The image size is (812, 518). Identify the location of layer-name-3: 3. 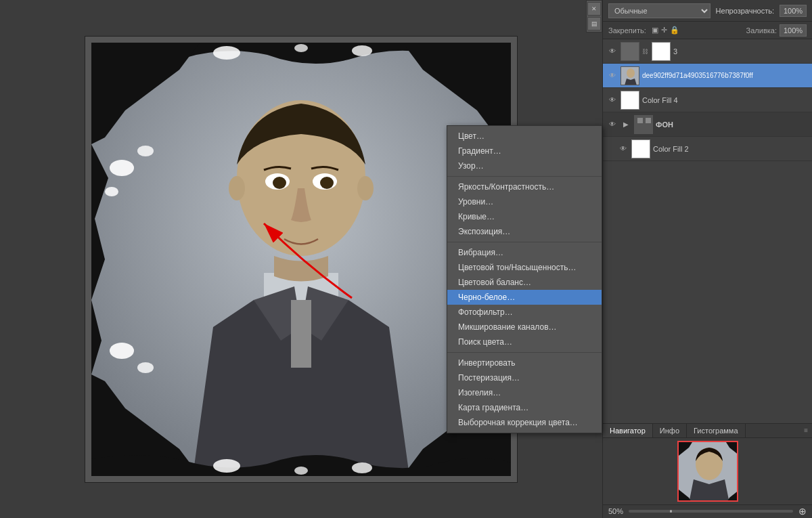
(740, 51).